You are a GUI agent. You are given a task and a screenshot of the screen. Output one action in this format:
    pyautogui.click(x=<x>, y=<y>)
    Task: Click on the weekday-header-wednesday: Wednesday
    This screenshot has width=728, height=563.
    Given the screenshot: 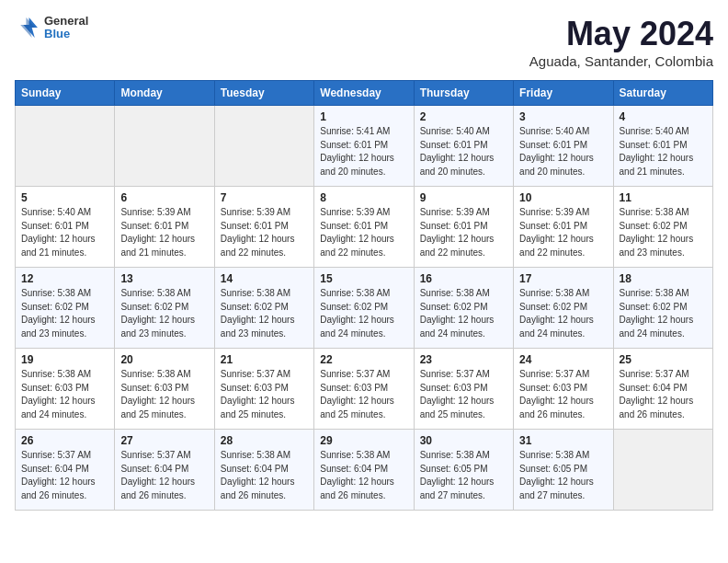 What is the action you would take?
    pyautogui.click(x=364, y=94)
    